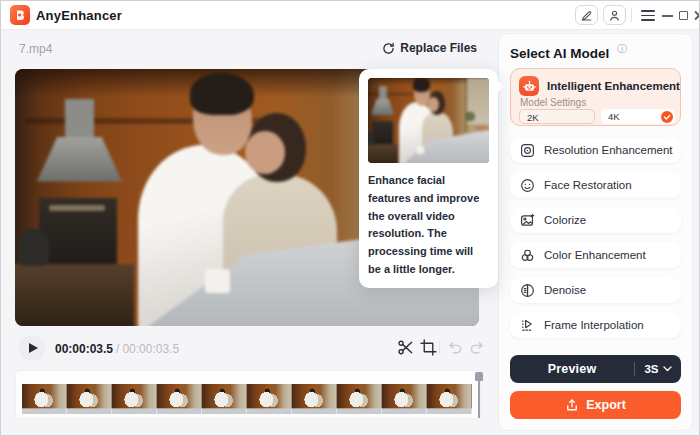 The height and width of the screenshot is (436, 700). What do you see at coordinates (614, 15) in the screenshot?
I see `account-button` at bounding box center [614, 15].